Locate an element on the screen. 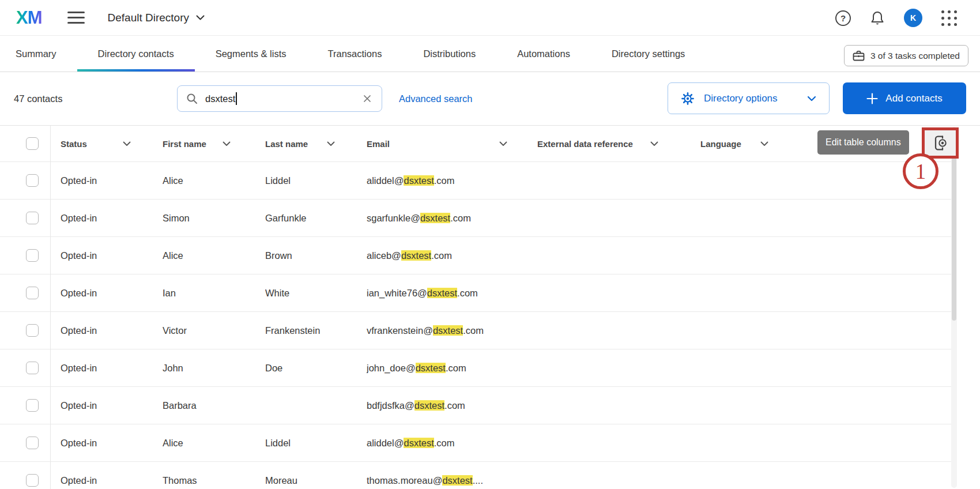 The height and width of the screenshot is (489, 980). table-row: Opted-in Simon Garfunkle sgarfunkle@dsxt… is located at coordinates (476, 218).